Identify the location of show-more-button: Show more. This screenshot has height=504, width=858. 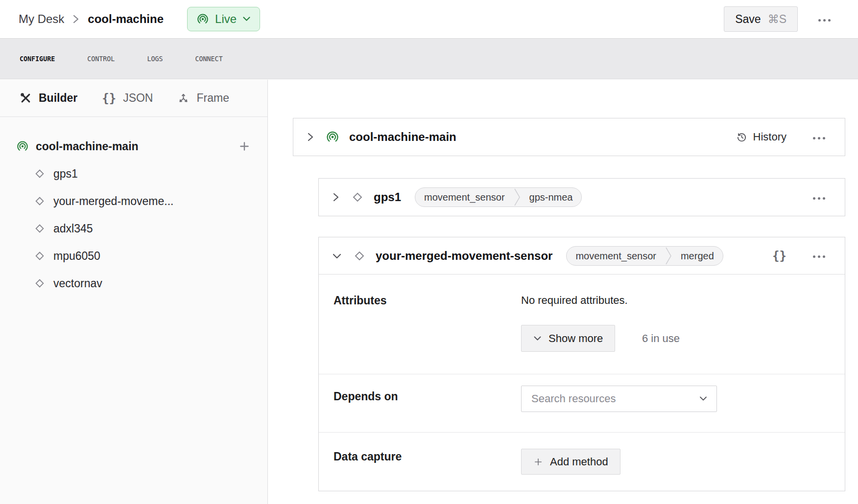
(568, 339).